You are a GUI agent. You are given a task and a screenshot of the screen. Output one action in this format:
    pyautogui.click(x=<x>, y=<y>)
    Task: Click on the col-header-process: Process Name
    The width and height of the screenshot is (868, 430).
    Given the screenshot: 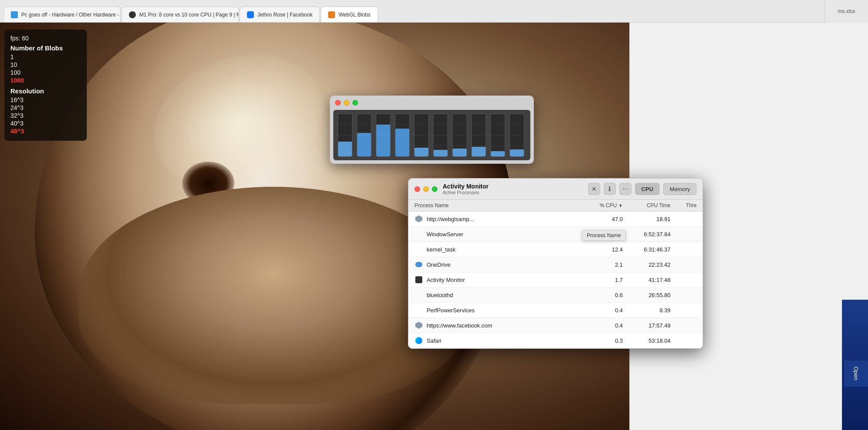 What is the action you would take?
    pyautogui.click(x=499, y=205)
    